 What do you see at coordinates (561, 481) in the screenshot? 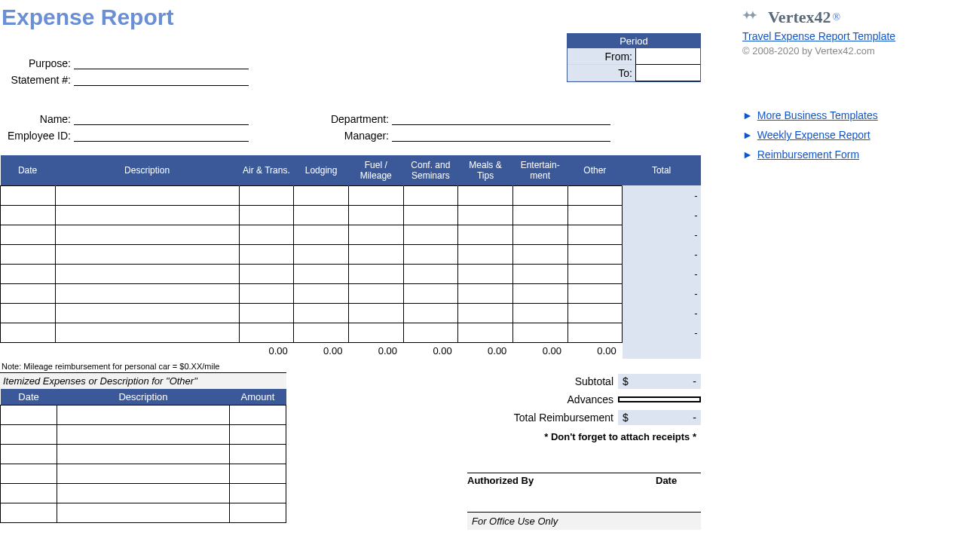
I see `authorized-by-label: Authorized By` at bounding box center [561, 481].